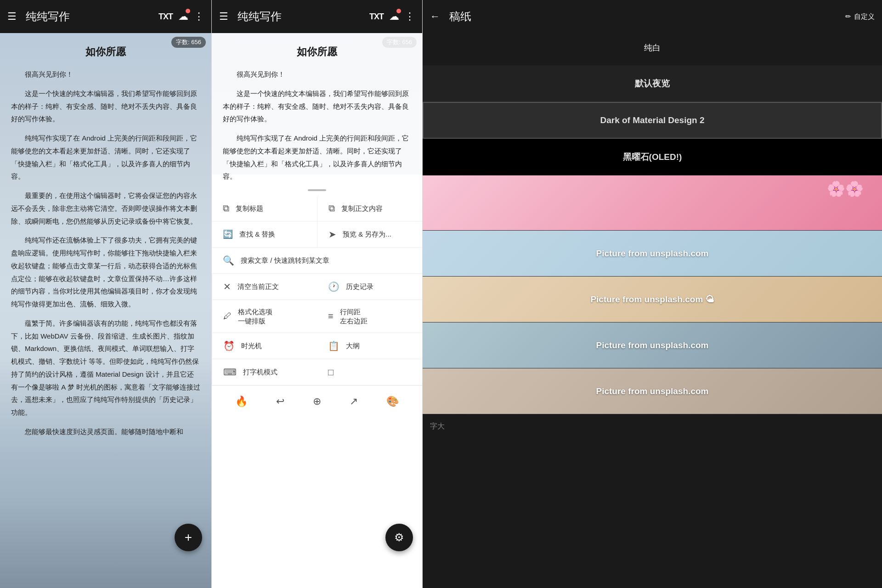 The height and width of the screenshot is (588, 882). What do you see at coordinates (652, 345) in the screenshot?
I see `theme-unsplash3-label: Picture from unsplash.com` at bounding box center [652, 345].